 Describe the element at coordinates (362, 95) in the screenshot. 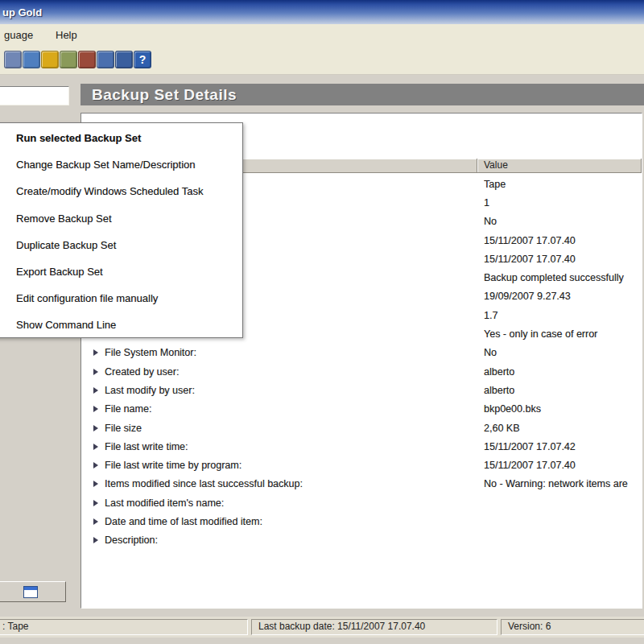

I see `page-title-bar: Backup Set Details` at that location.